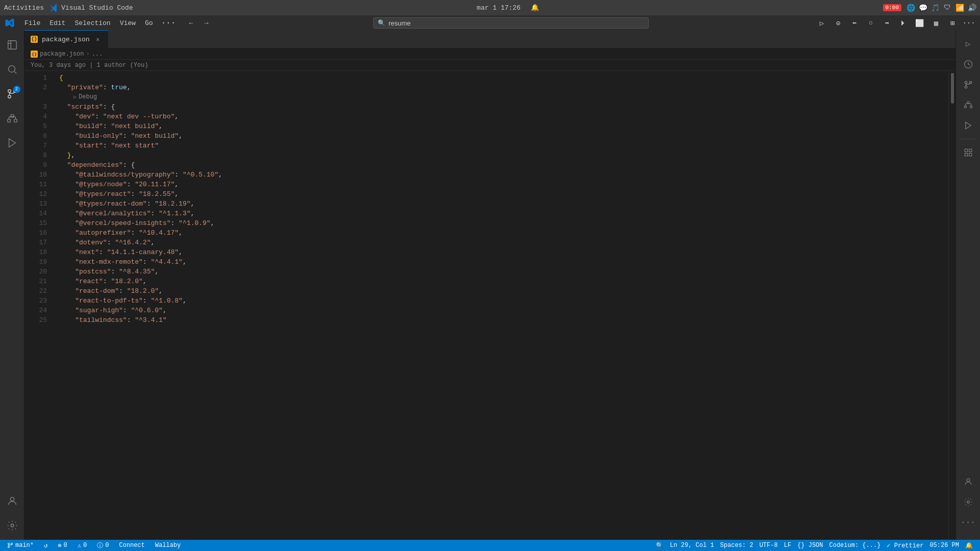  I want to click on tab-close-button: ✕, so click(98, 39).